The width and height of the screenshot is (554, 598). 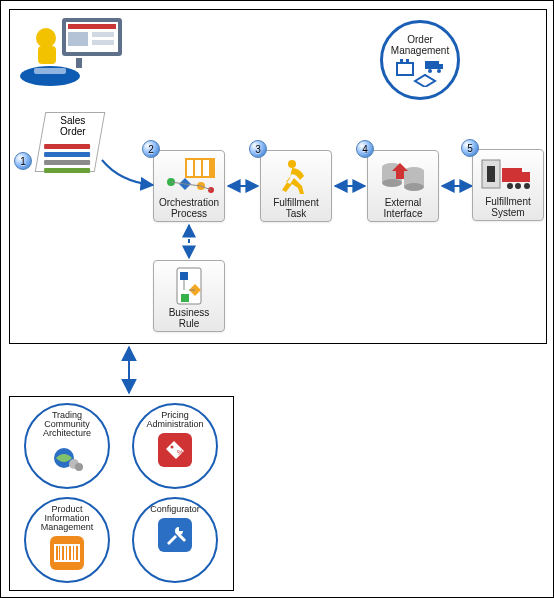 What do you see at coordinates (508, 174) in the screenshot?
I see `fulfillment-system-icon` at bounding box center [508, 174].